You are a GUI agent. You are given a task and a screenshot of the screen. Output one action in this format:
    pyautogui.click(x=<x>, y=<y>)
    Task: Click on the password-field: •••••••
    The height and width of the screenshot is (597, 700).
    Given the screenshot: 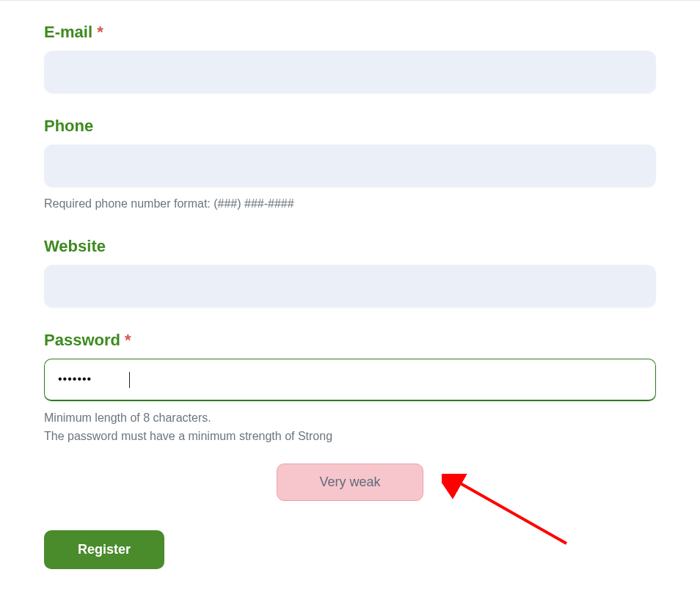 What is the action you would take?
    pyautogui.click(x=350, y=380)
    